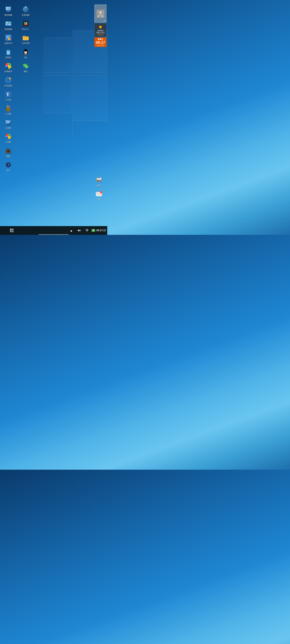 This screenshot has width=290, height=644. What do you see at coordinates (101, 26) in the screenshot?
I see `widget-area: ↖` at bounding box center [101, 26].